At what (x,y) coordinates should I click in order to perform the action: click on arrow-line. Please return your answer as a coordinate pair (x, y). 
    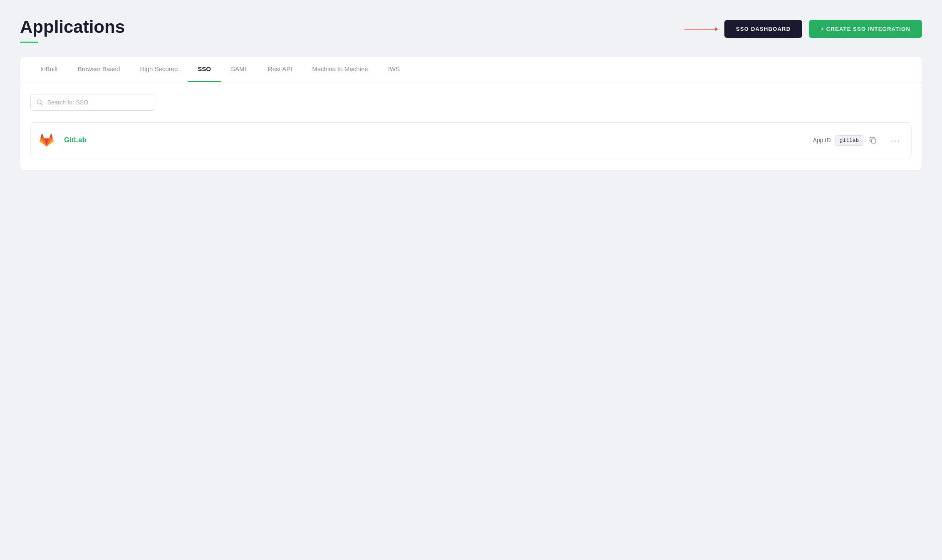
    Looking at the image, I should click on (701, 29).